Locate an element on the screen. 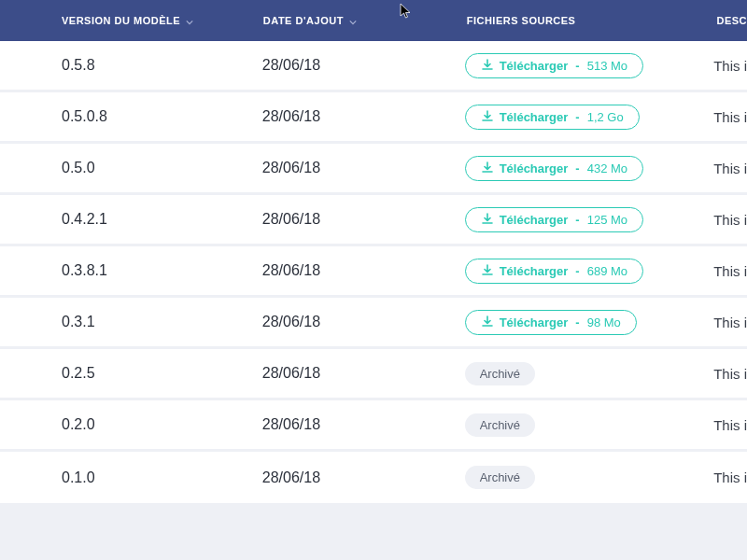  cell-version: 0.1.0 is located at coordinates (162, 478).